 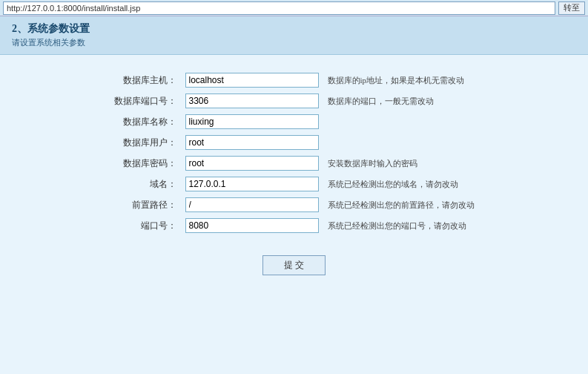 I want to click on label-db-name-input: 数据库名称：, so click(x=145, y=122).